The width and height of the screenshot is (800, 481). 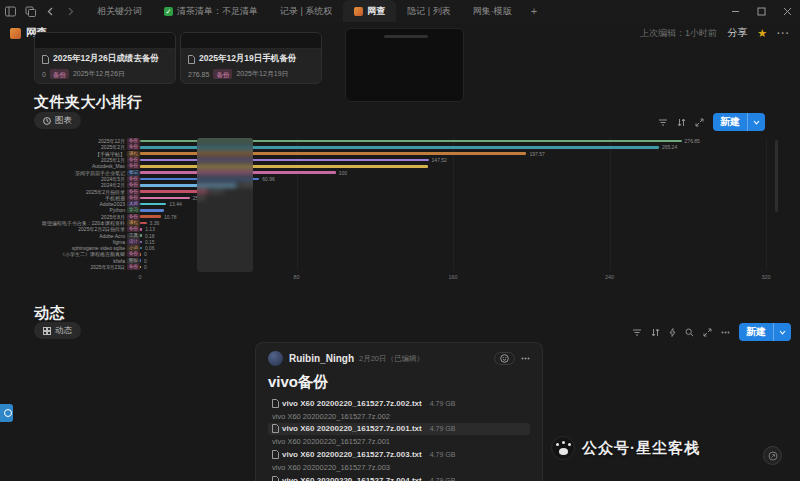 What do you see at coordinates (87, 185) in the screenshot?
I see `row-label: 2024年2月备份` at bounding box center [87, 185].